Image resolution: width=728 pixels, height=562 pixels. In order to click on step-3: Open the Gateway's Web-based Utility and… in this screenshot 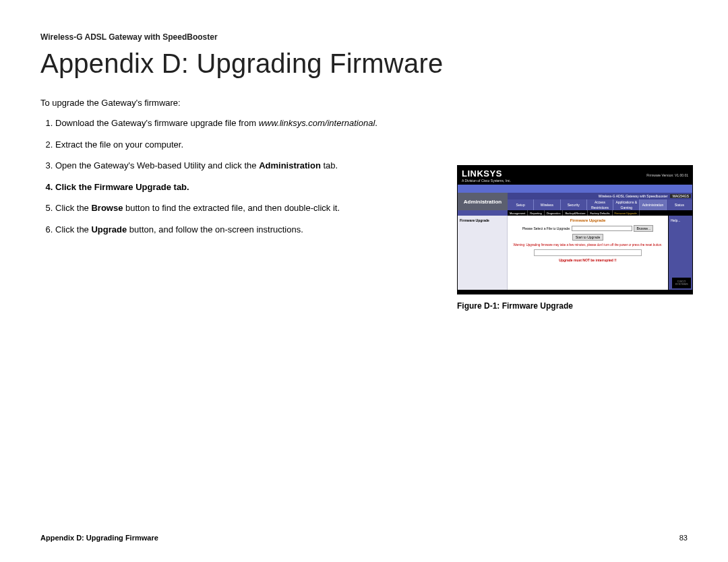, I will do `click(250, 166)`.